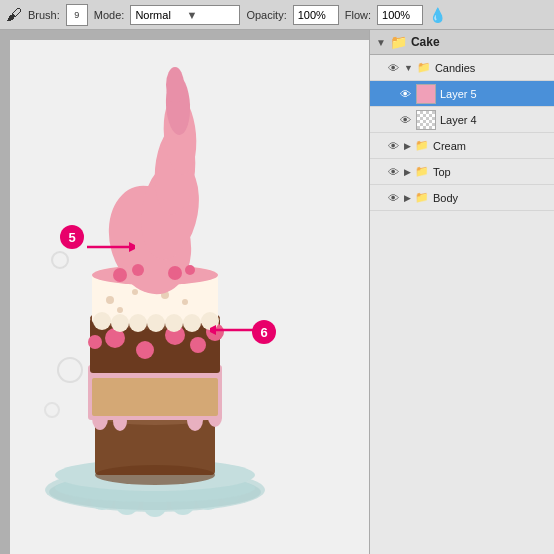 The image size is (554, 554). What do you see at coordinates (160, 15) in the screenshot?
I see `mode-value: Normal` at bounding box center [160, 15].